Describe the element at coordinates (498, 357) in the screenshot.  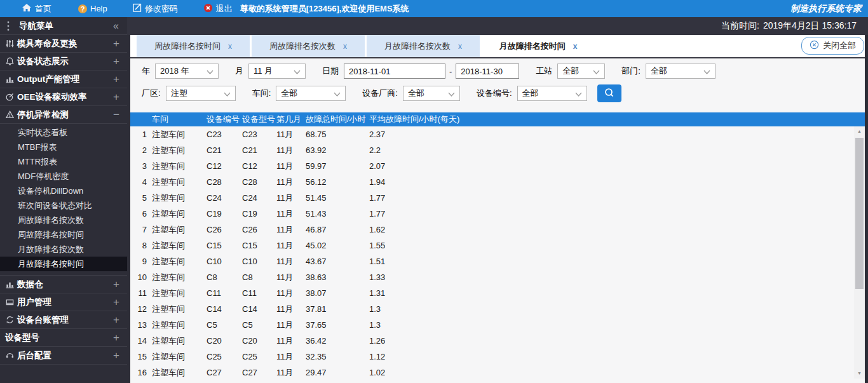
I see `table-row: 15注塑车间C25C2511月32.351.12` at that location.